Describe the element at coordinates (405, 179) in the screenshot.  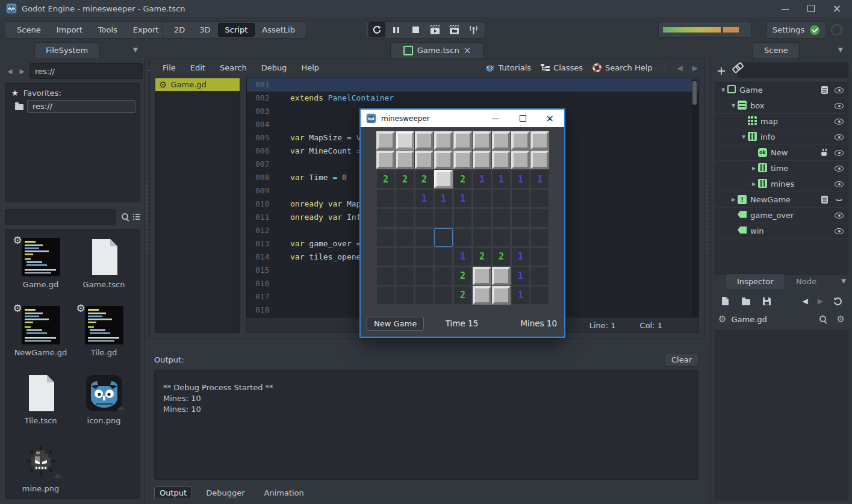
I see `tile-r3c2: 2` at that location.